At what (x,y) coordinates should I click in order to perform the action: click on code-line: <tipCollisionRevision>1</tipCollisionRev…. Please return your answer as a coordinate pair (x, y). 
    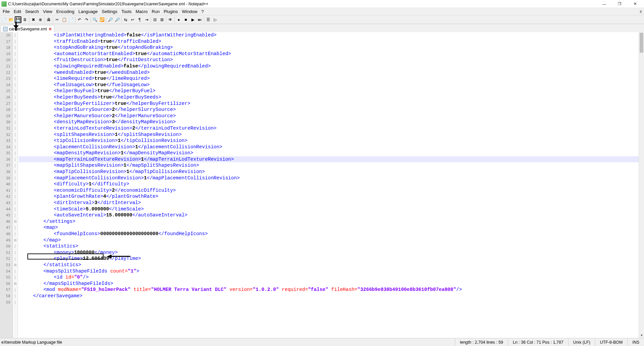
    Looking at the image, I should click on (329, 141).